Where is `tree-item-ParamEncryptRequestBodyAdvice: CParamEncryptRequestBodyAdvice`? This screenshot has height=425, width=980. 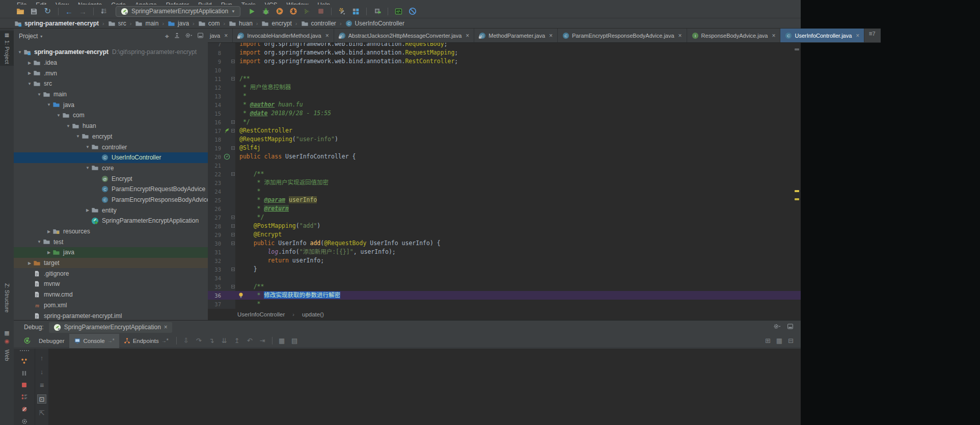 tree-item-ParamEncryptRequestBodyAdvice: CParamEncryptRequestBodyAdvice is located at coordinates (111, 190).